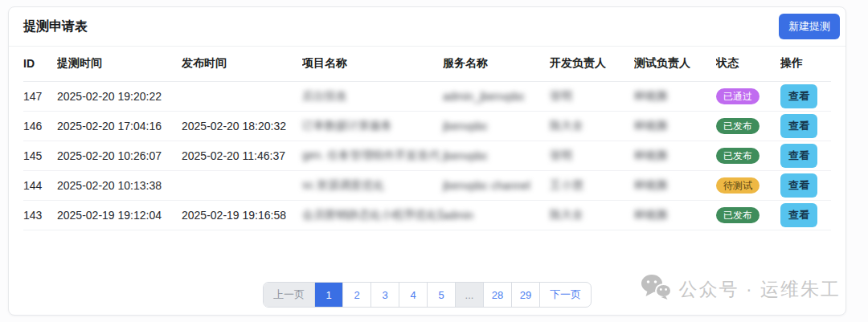  Describe the element at coordinates (428, 96) in the screenshot. I see `table-row: 147 2025-02-20 19:20:22 后台技改 admin_jbenv…` at that location.